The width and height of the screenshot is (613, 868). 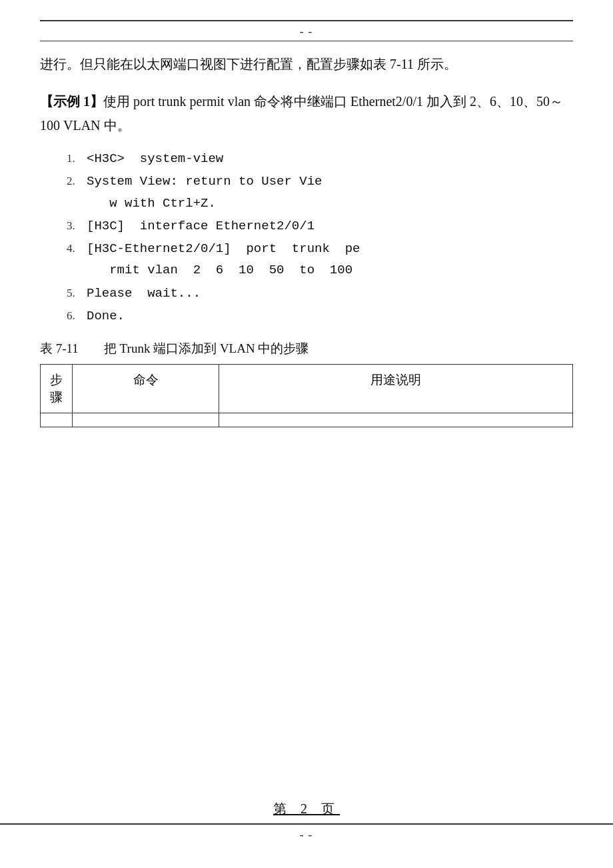 What do you see at coordinates (330, 260) in the screenshot?
I see `code-text-4: [H3C-Ethernet2/0/1] port trunk pe rmit v…` at bounding box center [330, 260].